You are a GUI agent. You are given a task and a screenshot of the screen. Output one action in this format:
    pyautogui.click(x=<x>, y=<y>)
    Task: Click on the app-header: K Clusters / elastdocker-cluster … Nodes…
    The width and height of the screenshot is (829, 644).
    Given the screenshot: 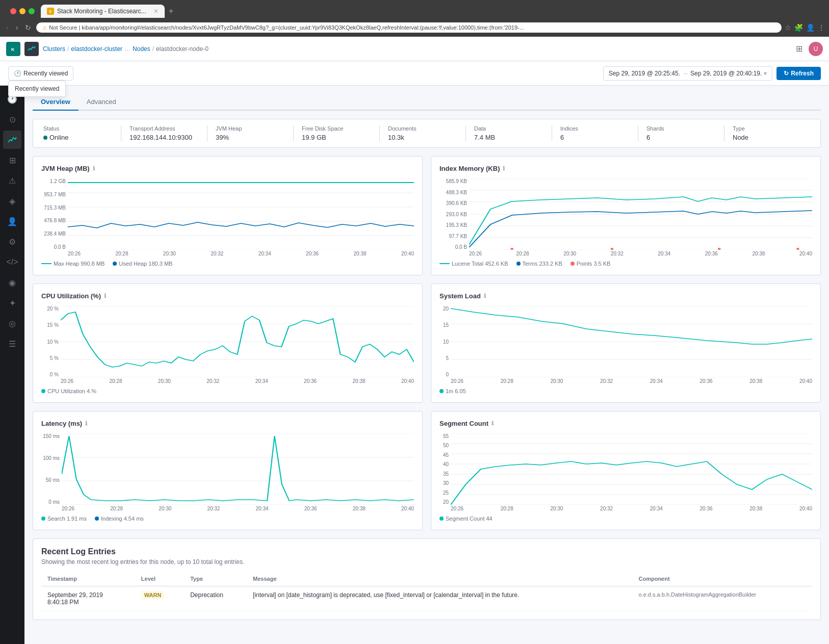 What is the action you would take?
    pyautogui.click(x=414, y=49)
    